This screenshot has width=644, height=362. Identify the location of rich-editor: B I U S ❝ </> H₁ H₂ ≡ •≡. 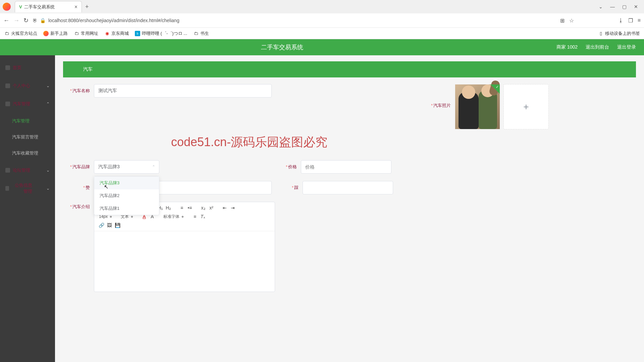
(184, 247).